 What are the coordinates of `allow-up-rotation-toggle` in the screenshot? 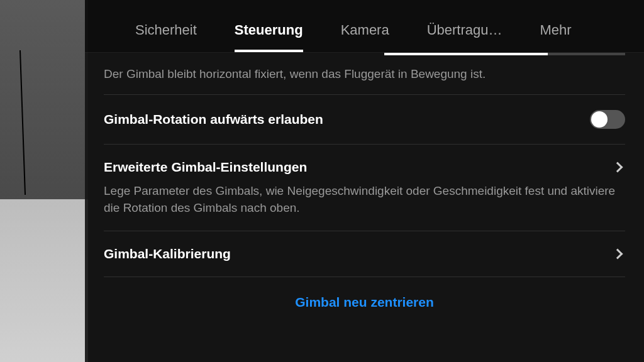 It's located at (608, 119).